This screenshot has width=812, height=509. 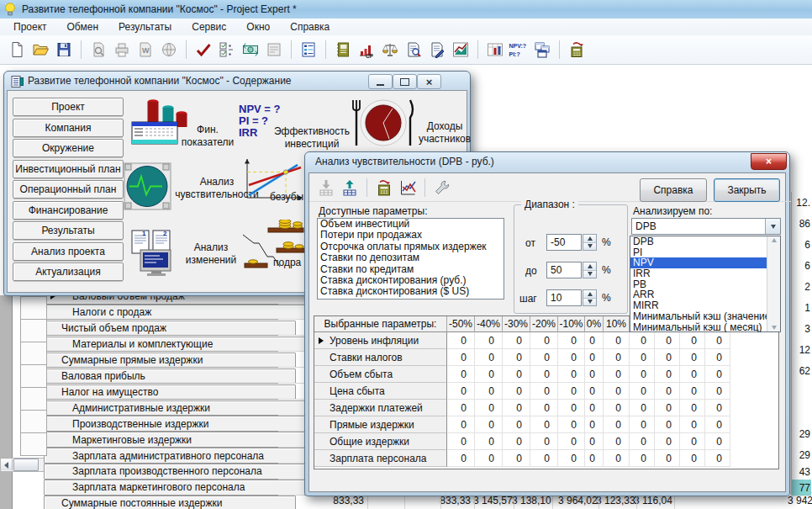 What do you see at coordinates (516, 425) in the screenshot?
I see `sens-cell-5-2: 0` at bounding box center [516, 425].